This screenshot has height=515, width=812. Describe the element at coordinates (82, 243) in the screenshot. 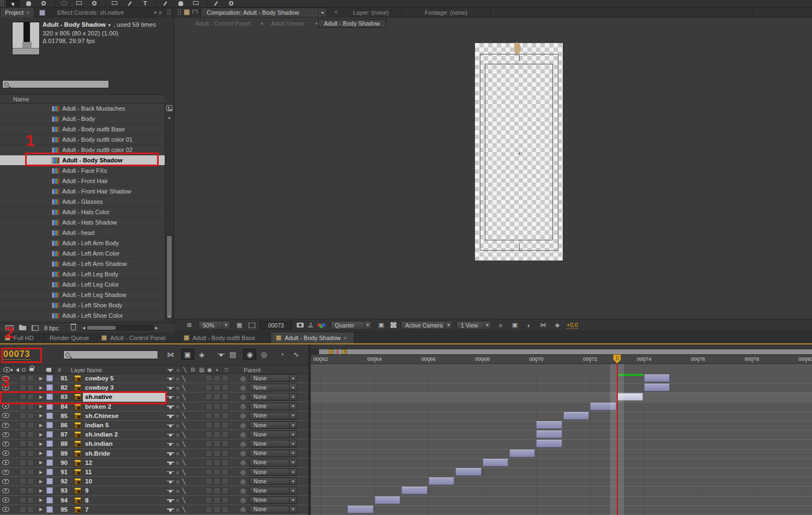

I see `project-item: Adult - Left Arm Body` at that location.